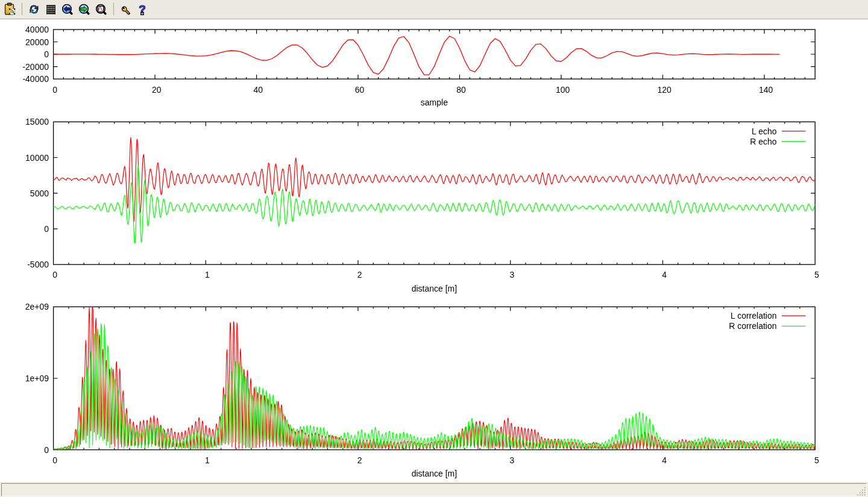 The height and width of the screenshot is (497, 868). Describe the element at coordinates (37, 158) in the screenshot. I see `svg-text: 10000` at that location.